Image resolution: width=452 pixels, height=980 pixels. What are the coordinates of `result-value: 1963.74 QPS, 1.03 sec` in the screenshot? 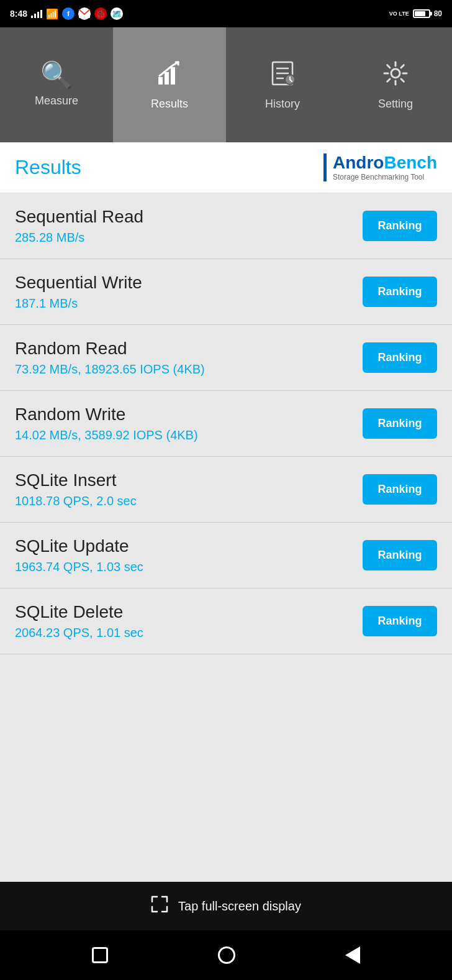 It's located at (79, 567).